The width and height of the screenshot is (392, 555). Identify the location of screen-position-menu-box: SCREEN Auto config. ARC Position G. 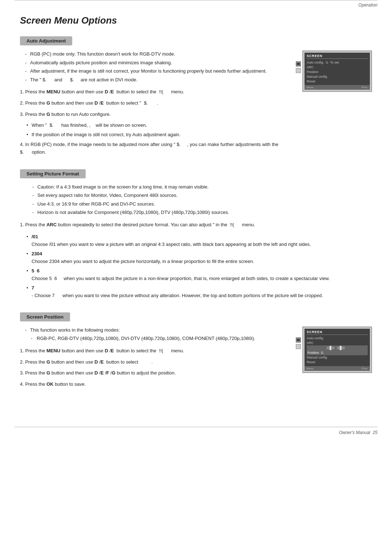
(337, 350).